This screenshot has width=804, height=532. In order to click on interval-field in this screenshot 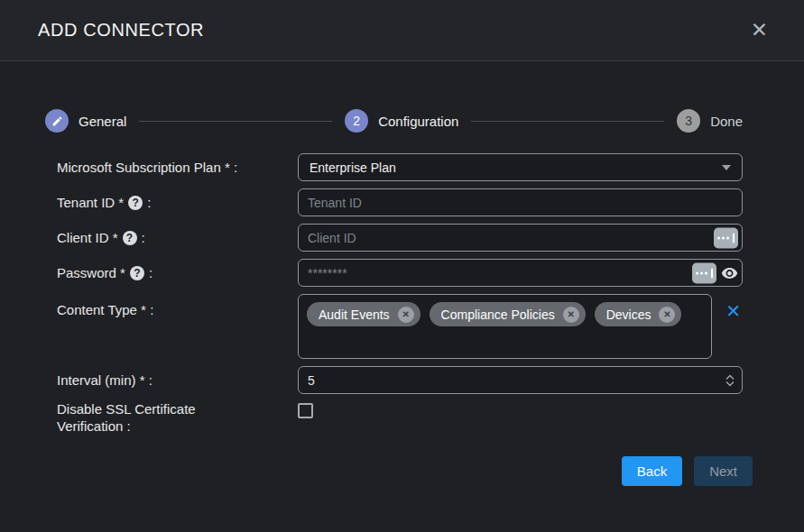, I will do `click(520, 381)`.